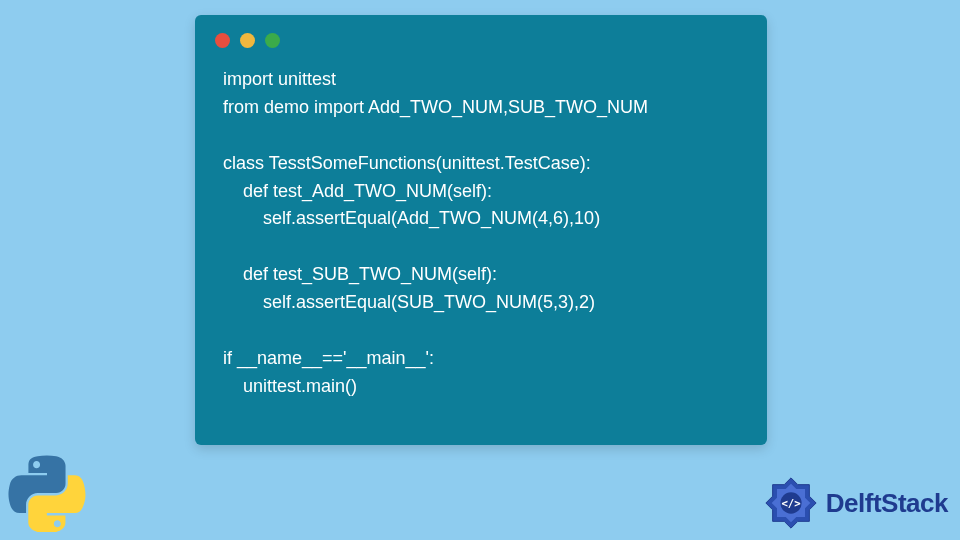 This screenshot has width=960, height=540. I want to click on code-line: from demo import Add_TWO_NUM,SUB_TWO_NUM, so click(436, 107).